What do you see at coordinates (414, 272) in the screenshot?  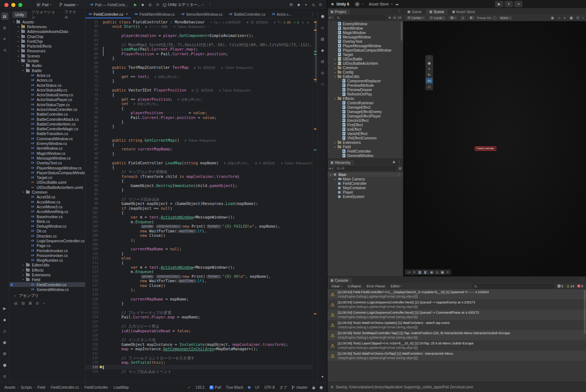 I see `scene-list-icon: ≡` at bounding box center [414, 272].